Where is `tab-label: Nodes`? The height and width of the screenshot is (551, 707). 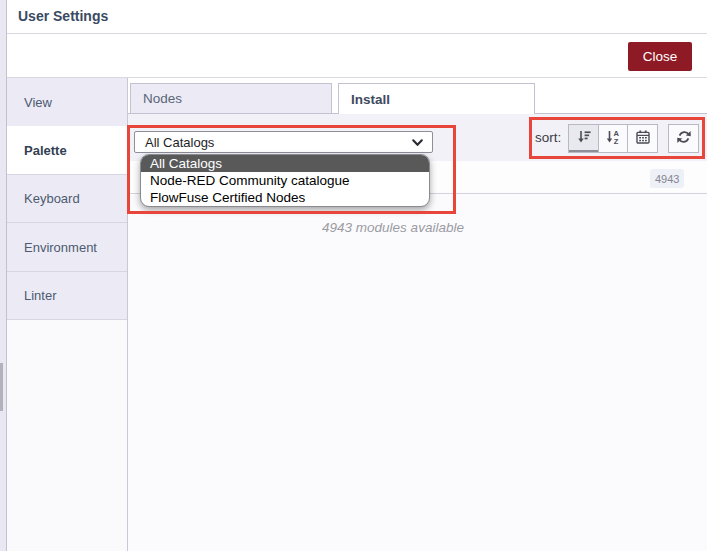 tab-label: Nodes is located at coordinates (162, 98).